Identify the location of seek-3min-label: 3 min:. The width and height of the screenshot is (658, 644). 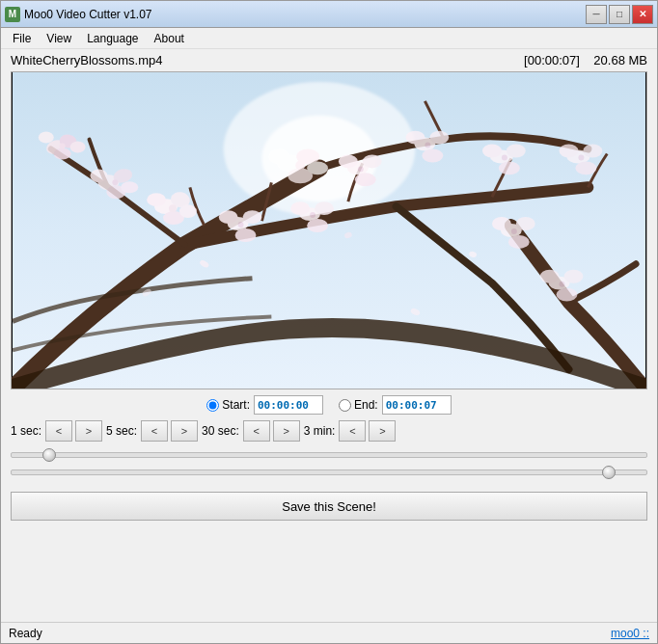
(320, 431).